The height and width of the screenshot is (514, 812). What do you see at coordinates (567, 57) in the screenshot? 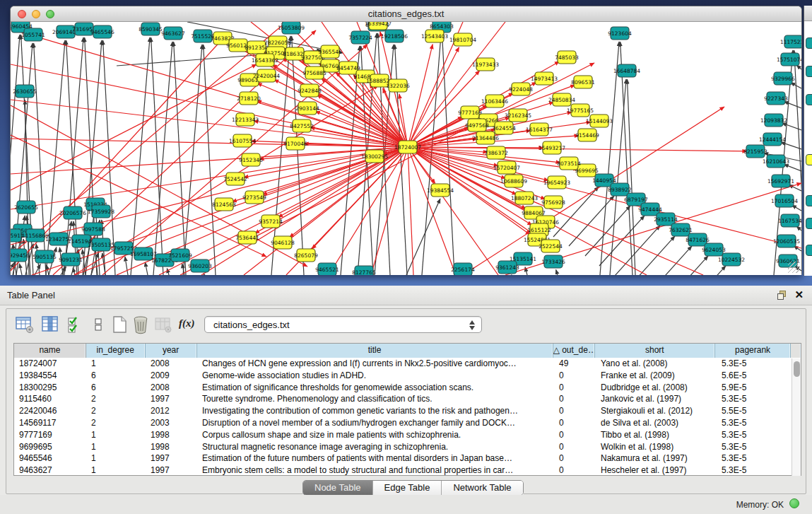
I see `graph-node: 7485033` at bounding box center [567, 57].